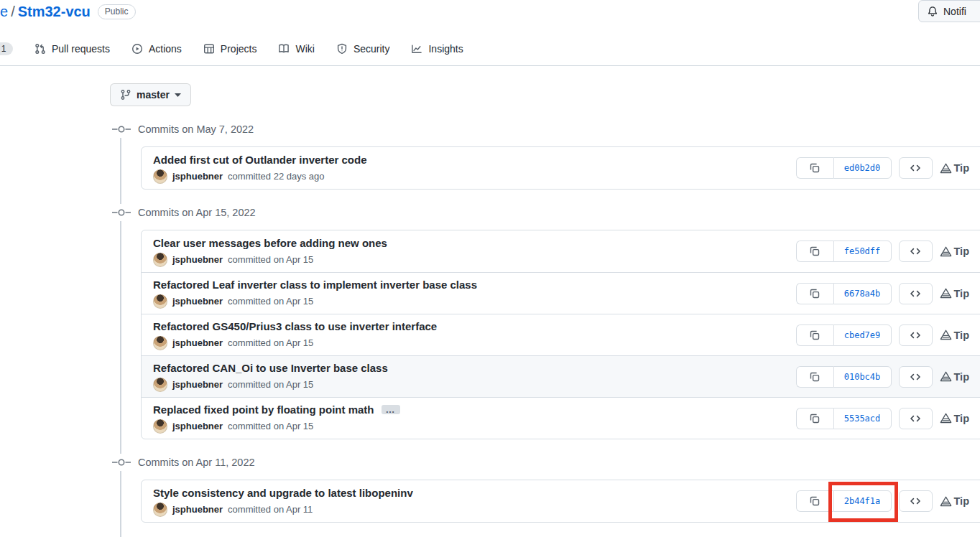 The width and height of the screenshot is (980, 537). What do you see at coordinates (315, 284) in the screenshot?
I see `commit-title-link: Refactored Leaf inverter class to implem…` at bounding box center [315, 284].